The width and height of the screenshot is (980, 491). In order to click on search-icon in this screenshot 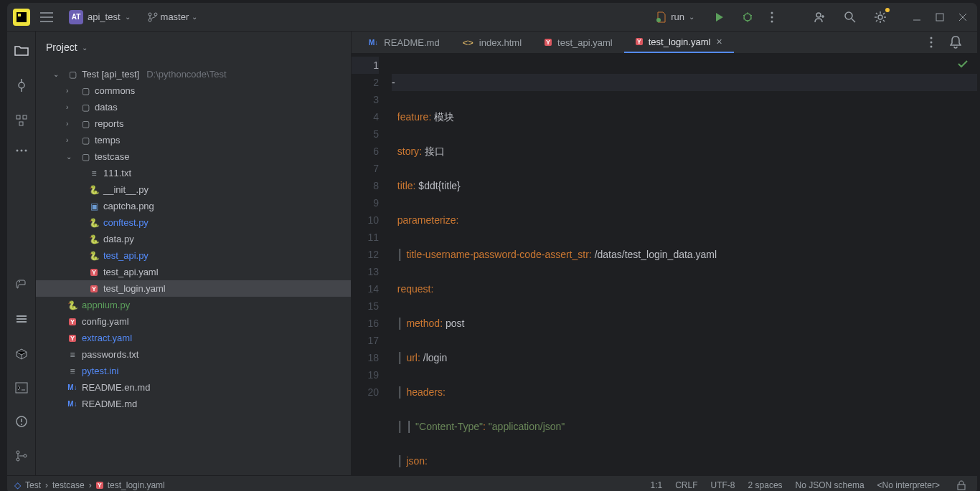, I will do `click(850, 17)`.